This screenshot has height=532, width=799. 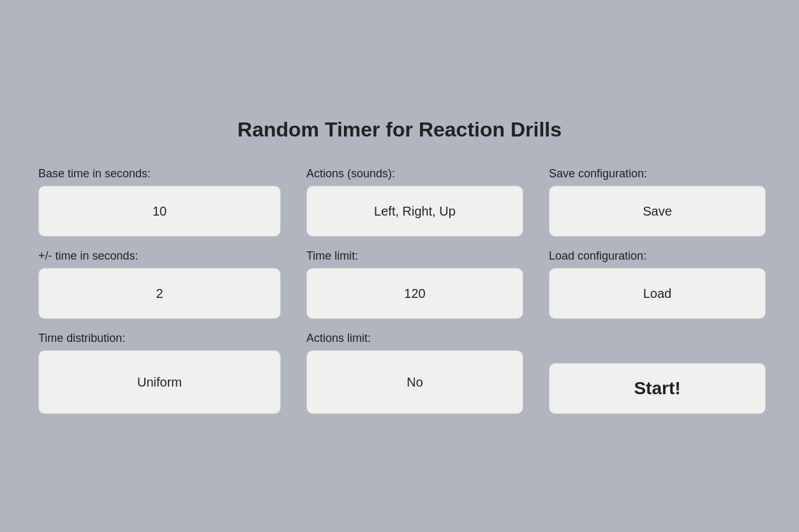 I want to click on base-time-input: 10, so click(x=160, y=211).